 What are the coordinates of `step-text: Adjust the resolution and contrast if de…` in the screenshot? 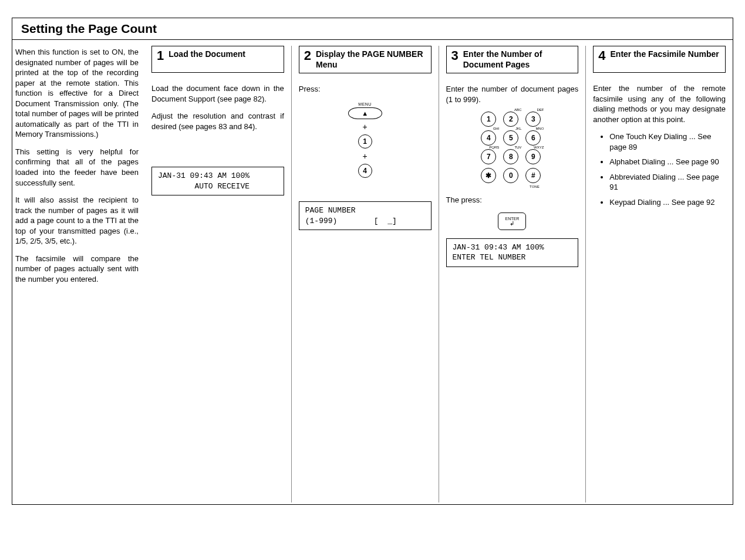 It's located at (218, 121).